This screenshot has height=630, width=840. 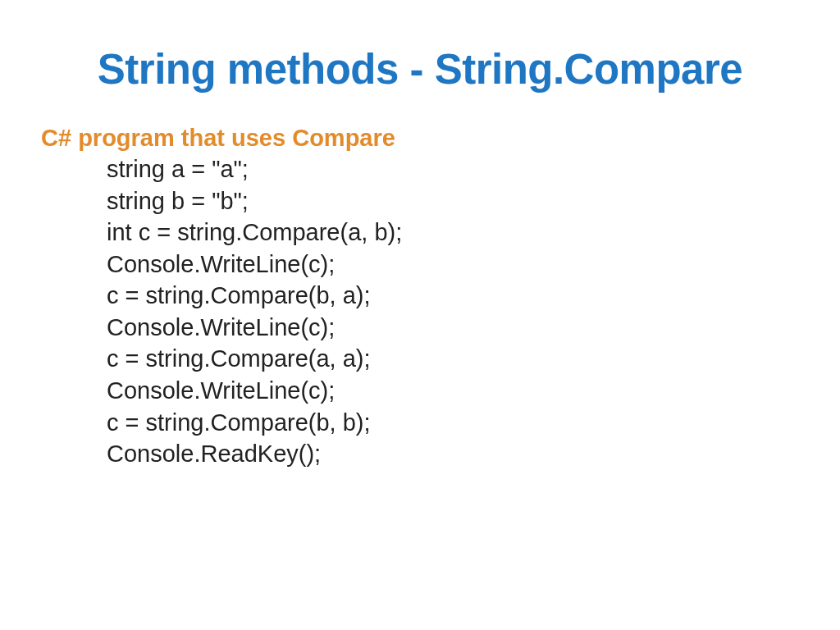 What do you see at coordinates (420, 138) in the screenshot?
I see `section-subtitle: C# program that uses Compare` at bounding box center [420, 138].